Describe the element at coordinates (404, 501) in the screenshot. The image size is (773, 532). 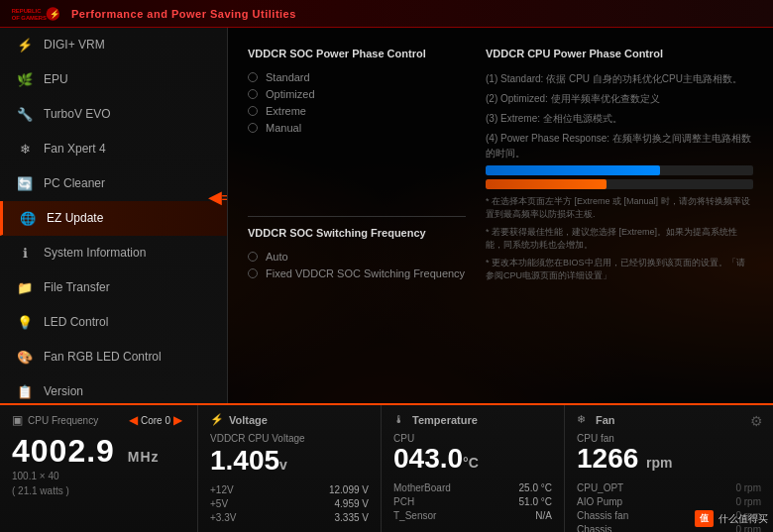
I see `temp-label-pch: PCH` at that location.